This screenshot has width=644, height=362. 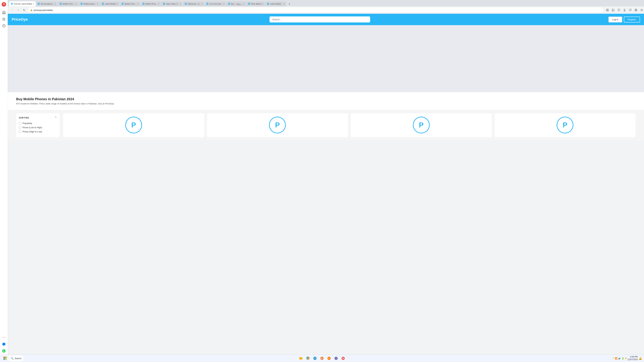 What do you see at coordinates (620, 359) in the screenshot?
I see `speaker-icon: 🔊` at bounding box center [620, 359].